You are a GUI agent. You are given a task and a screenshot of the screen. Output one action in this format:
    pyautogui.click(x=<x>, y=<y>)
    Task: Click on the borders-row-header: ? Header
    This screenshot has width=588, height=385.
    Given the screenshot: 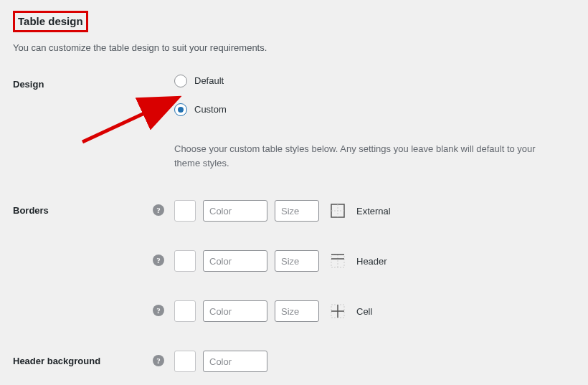 What is the action you would take?
    pyautogui.click(x=294, y=271)
    